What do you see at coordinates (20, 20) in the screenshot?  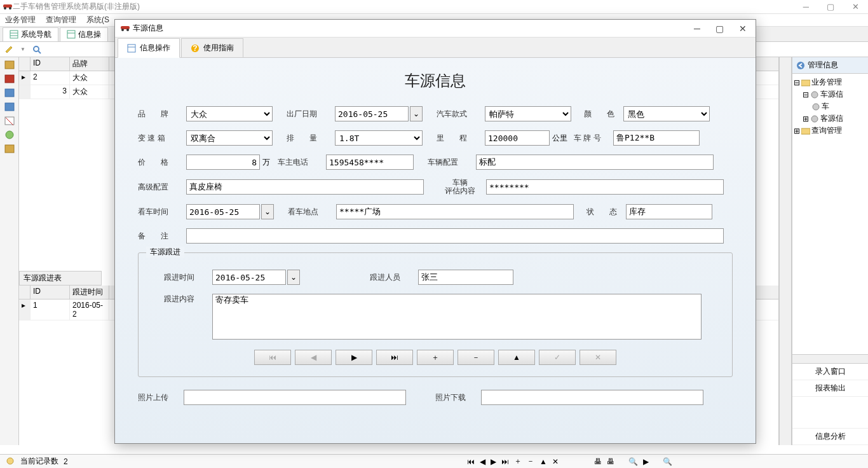 I see `menu-business: 业务管理` at bounding box center [20, 20].